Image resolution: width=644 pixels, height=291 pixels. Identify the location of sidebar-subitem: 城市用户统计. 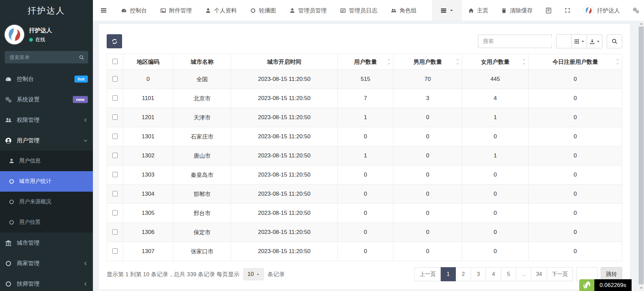
(46, 181).